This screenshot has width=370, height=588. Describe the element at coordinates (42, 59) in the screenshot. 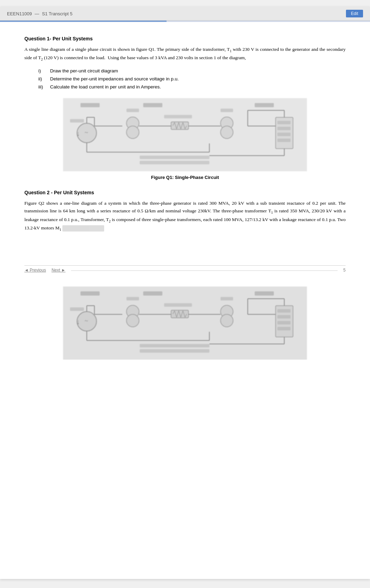

I see `sub2: 2` at that location.